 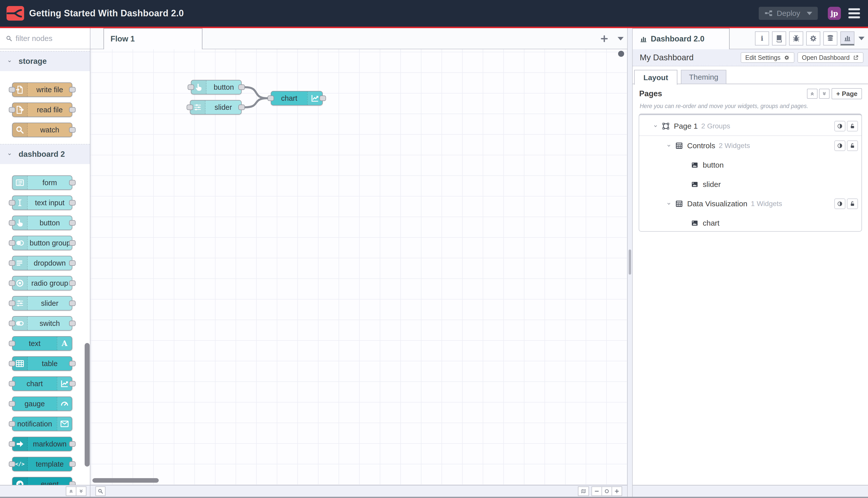 What do you see at coordinates (45, 61) in the screenshot?
I see `palette-category-header: storage` at bounding box center [45, 61].